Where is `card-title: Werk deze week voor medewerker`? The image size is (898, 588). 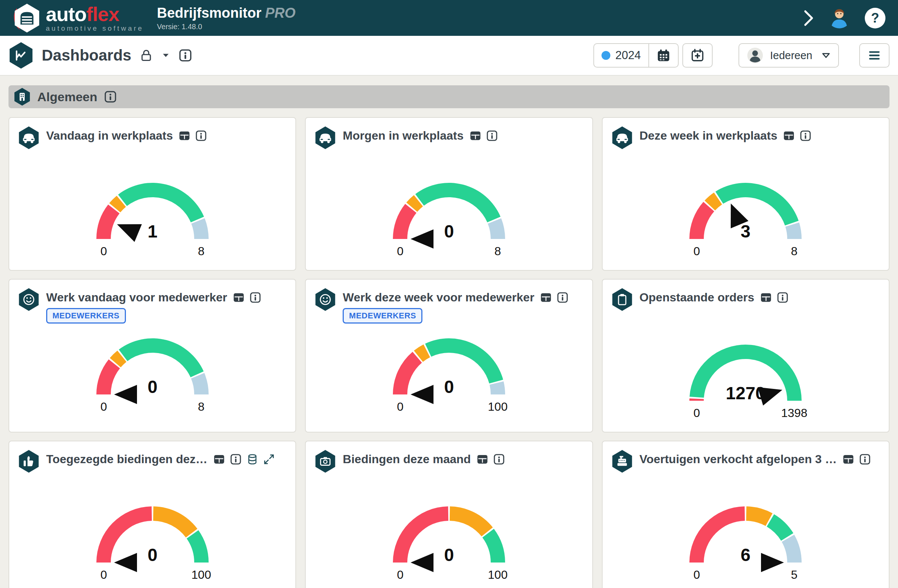
card-title: Werk deze week voor medewerker is located at coordinates (438, 297).